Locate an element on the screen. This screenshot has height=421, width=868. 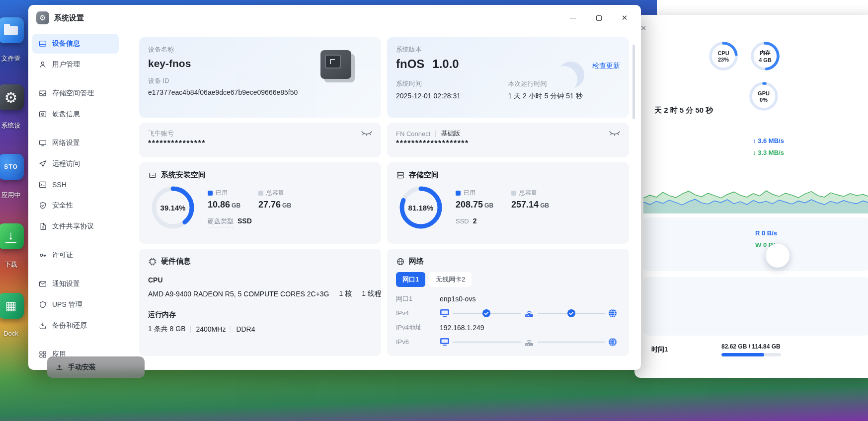
sidebar-item-security: 安全性 is located at coordinates (76, 206).